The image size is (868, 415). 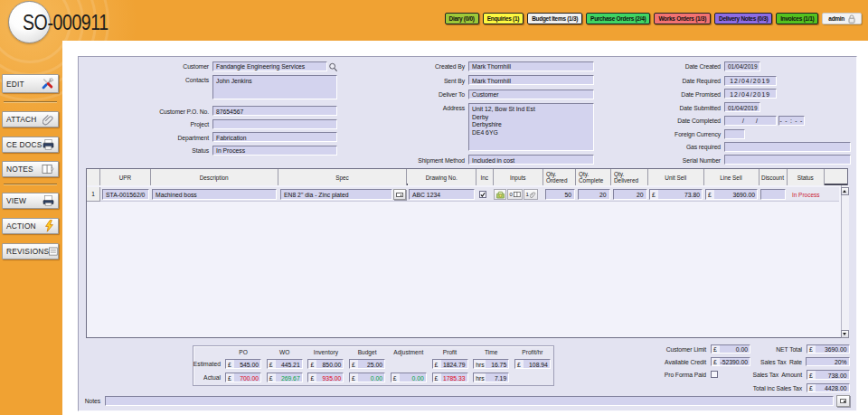 I want to click on cell-drawing: ABC 1234, so click(x=441, y=194).